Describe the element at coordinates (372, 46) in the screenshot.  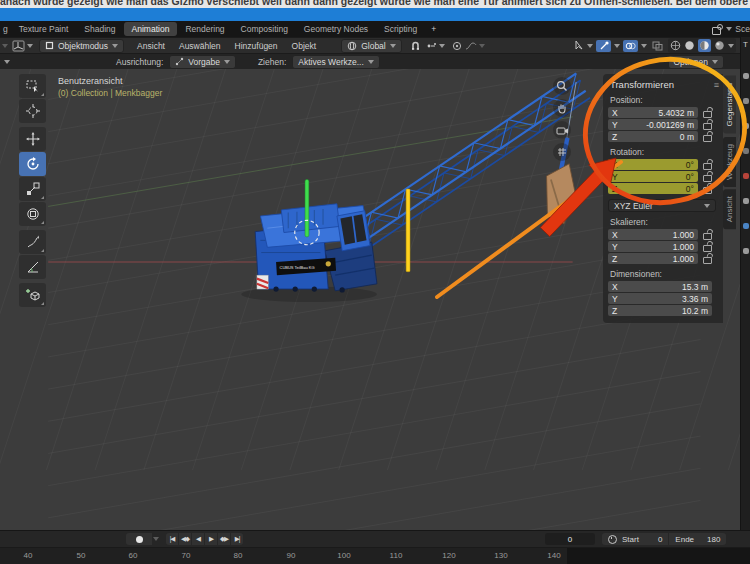
I see `orientation-dropdown: Global` at that location.